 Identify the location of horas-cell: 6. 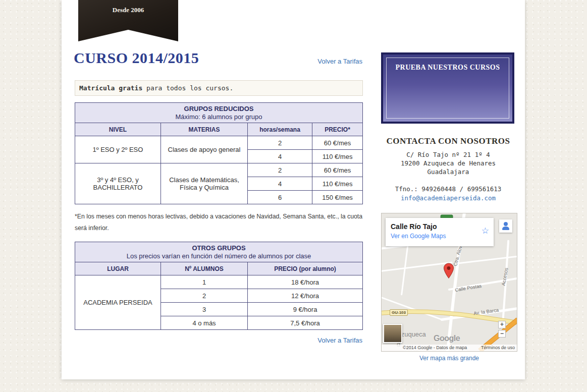
(280, 198).